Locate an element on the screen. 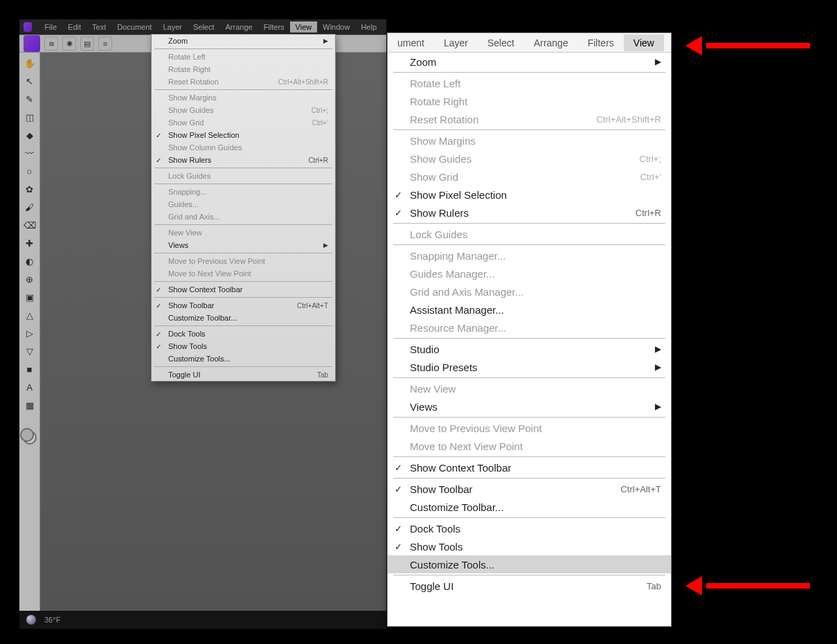 The height and width of the screenshot is (644, 837). zoom-view-item-toggle-ui: Toggle UITab is located at coordinates (529, 586).